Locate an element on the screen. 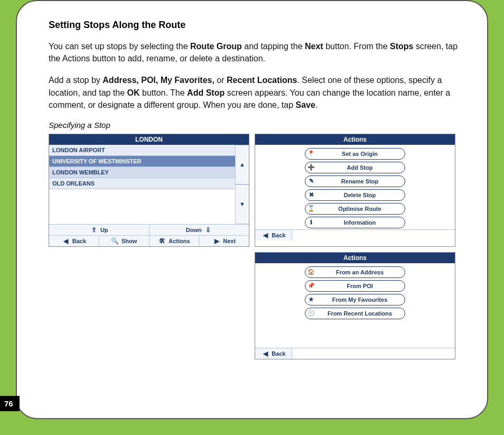 This screenshot has width=504, height=435. from-recent-icon: 🕘 is located at coordinates (311, 313).